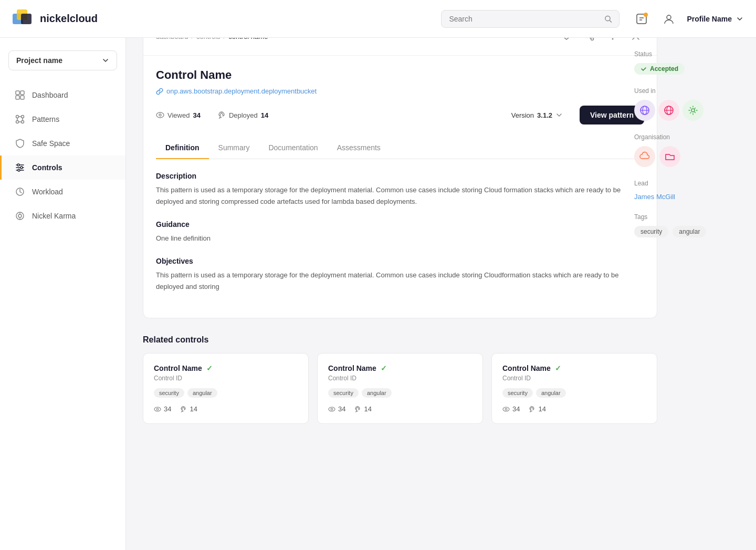  Describe the element at coordinates (400, 115) in the screenshot. I see `meta-row: Viewed 34 Deployed 14 Versio` at that location.